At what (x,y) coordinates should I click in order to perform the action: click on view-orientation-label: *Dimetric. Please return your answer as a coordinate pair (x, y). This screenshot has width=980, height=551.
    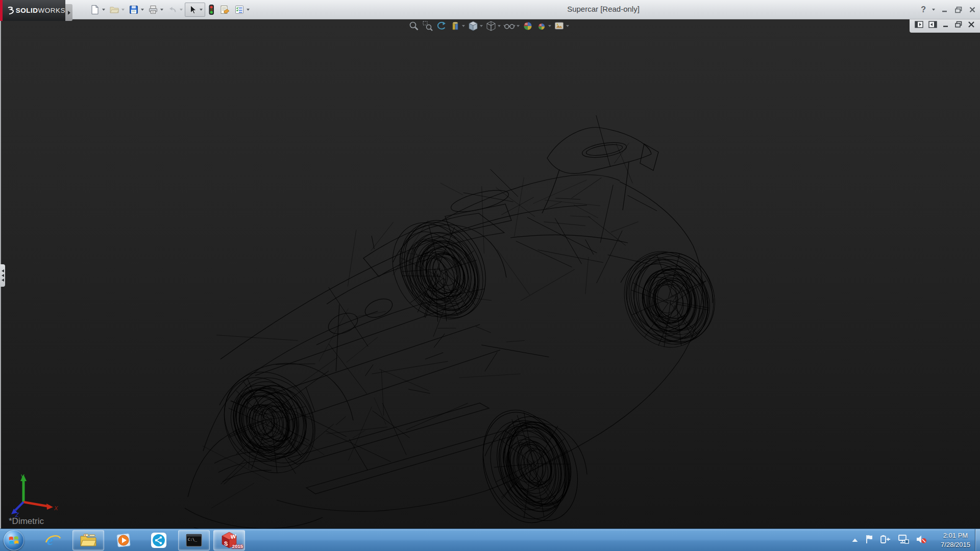
    Looking at the image, I should click on (27, 521).